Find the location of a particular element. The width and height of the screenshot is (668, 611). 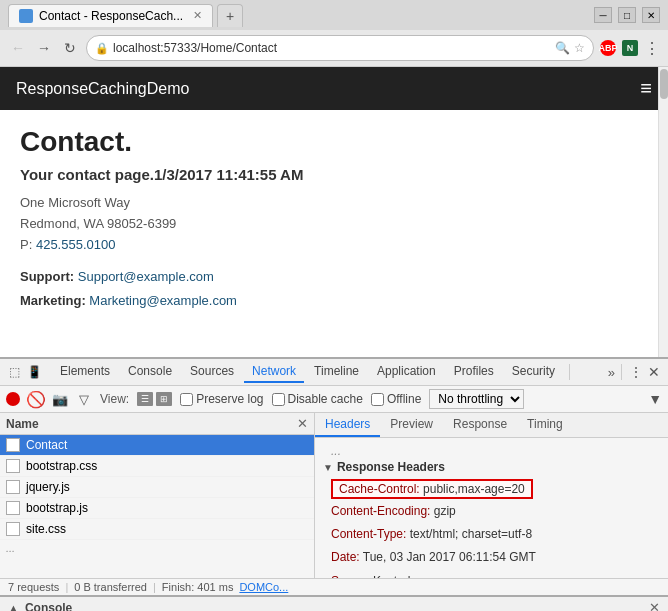

tab-close-button: ✕ is located at coordinates (198, 16).